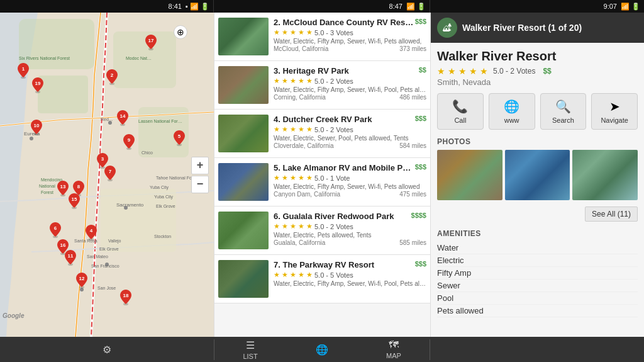 The image size is (644, 362). What do you see at coordinates (419, 215) in the screenshot?
I see `list-item-price: $$$$` at bounding box center [419, 215].